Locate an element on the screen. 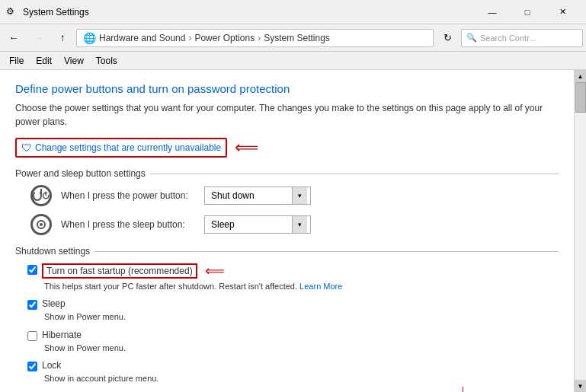  power-sleep-section-label: Power and sleep button settings is located at coordinates (81, 174).